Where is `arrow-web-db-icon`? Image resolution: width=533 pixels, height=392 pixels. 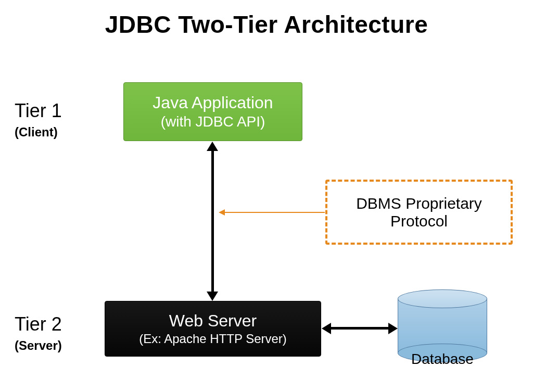 arrow-web-db-icon is located at coordinates (360, 328).